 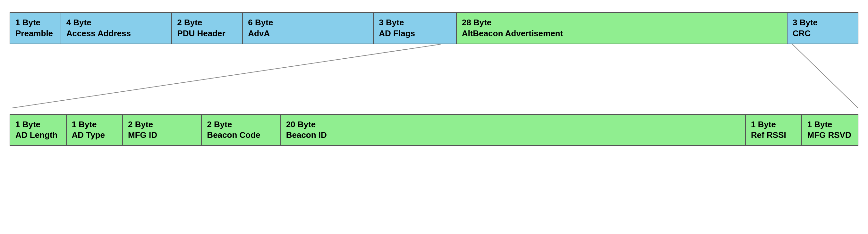 I want to click on cell-beacon-id: 20 ByteBeacon ID, so click(x=514, y=130).